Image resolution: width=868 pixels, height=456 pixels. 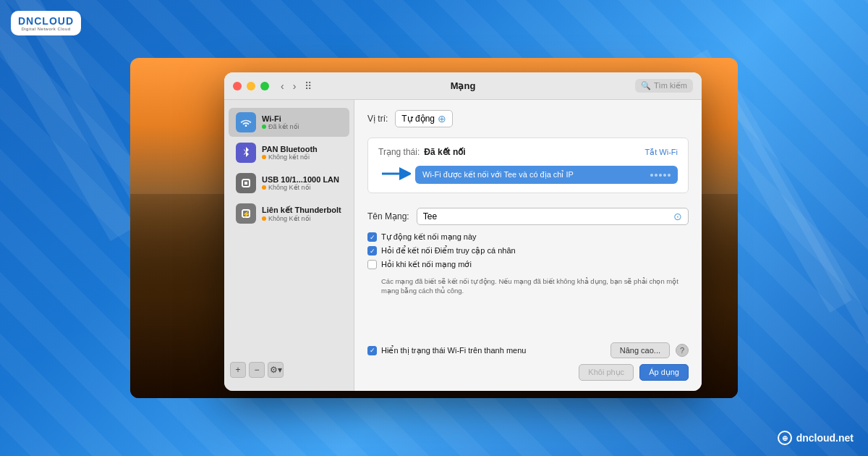 I want to click on location-label: Vị trí:, so click(x=378, y=119).